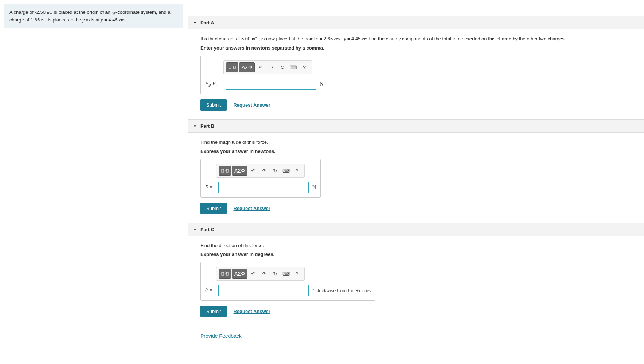 This screenshot has height=364, width=644. What do you see at coordinates (271, 84) in the screenshot?
I see `part-a-input` at bounding box center [271, 84].